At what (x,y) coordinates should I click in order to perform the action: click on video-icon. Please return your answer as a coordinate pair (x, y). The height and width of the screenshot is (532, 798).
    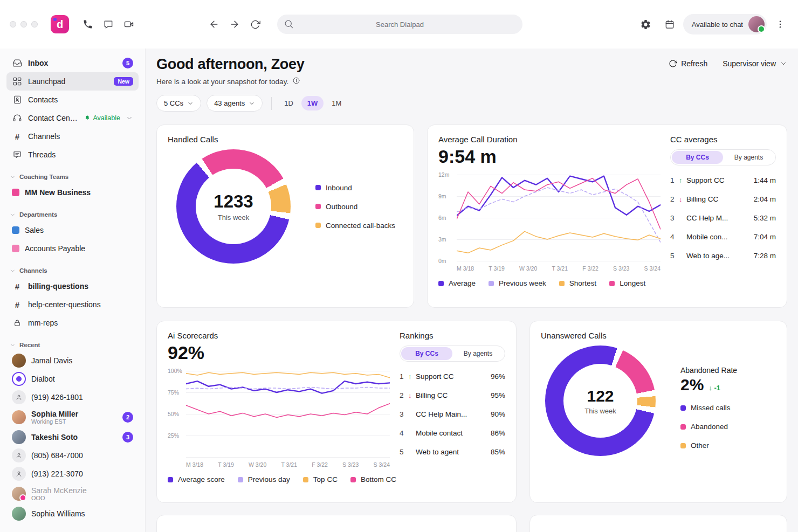
    Looking at the image, I should click on (129, 24).